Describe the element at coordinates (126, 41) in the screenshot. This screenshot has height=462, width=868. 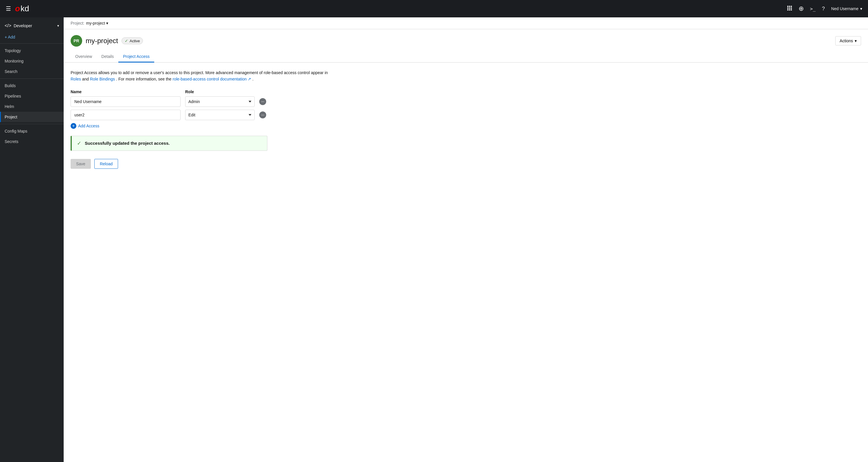
I see `status-active-icon: ✓` at that location.